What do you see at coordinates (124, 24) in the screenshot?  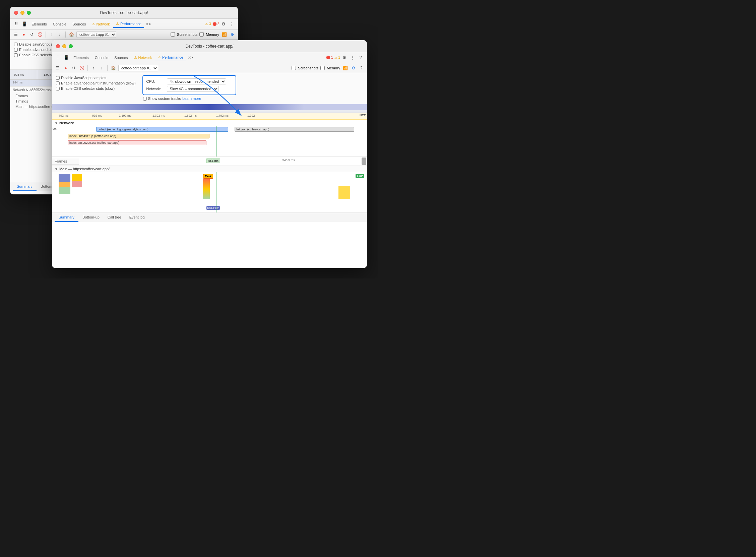 I see `tab-bar-back: ⠿ 📱 Elements Console Sources ⚠ Network ⚠…` at bounding box center [124, 24].